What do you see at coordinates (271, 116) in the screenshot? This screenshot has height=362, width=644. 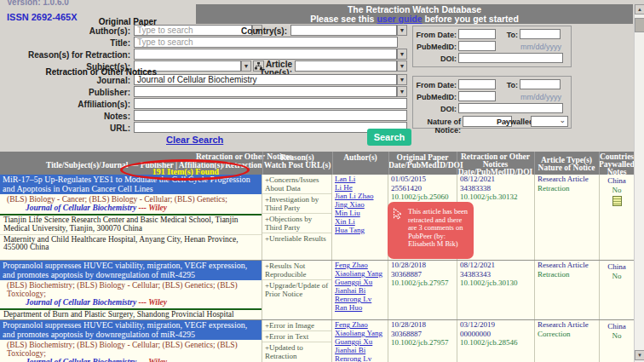 I see `notes-input` at bounding box center [271, 116].